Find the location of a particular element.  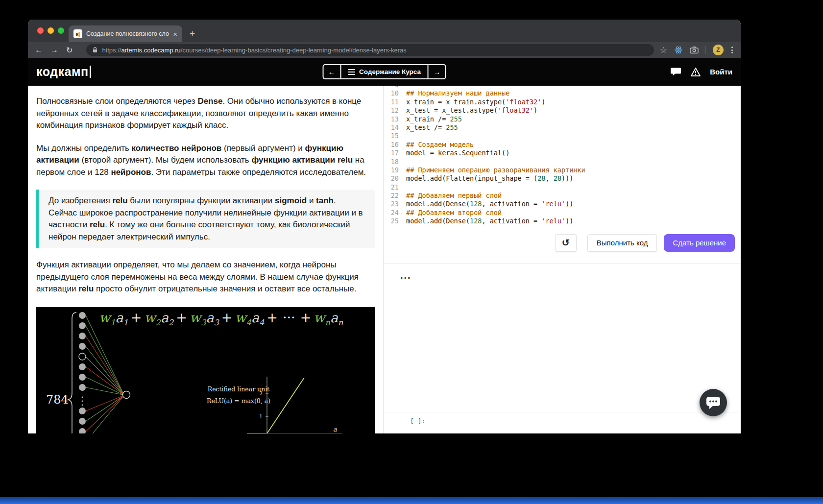

course-contents-label: Содержание Курса is located at coordinates (390, 72).